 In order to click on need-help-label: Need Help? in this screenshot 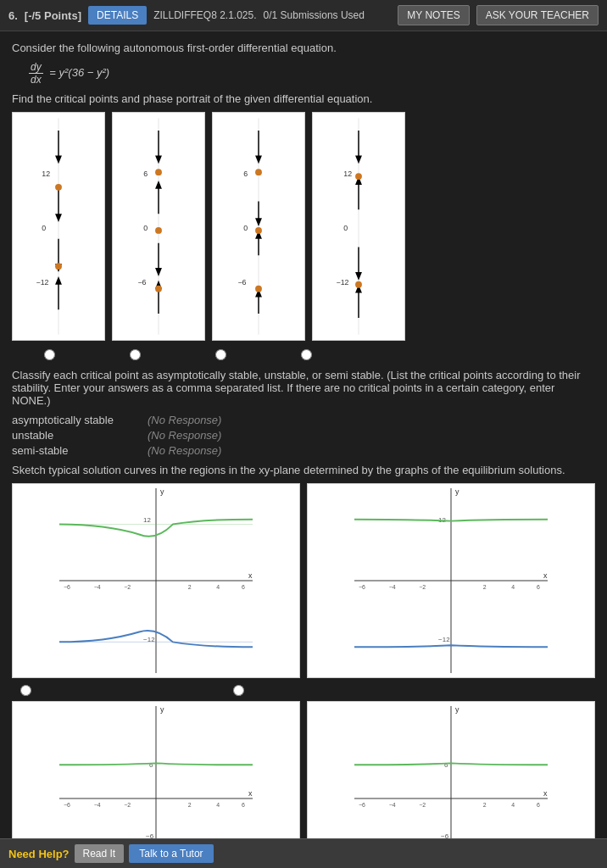, I will do `click(39, 854)`.